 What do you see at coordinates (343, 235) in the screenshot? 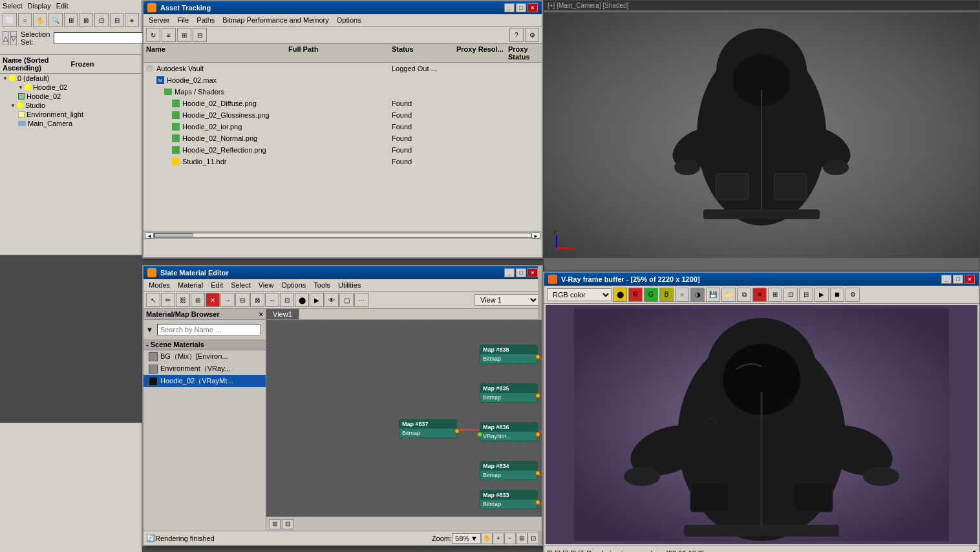
I see `at-scroll-track` at bounding box center [343, 235].